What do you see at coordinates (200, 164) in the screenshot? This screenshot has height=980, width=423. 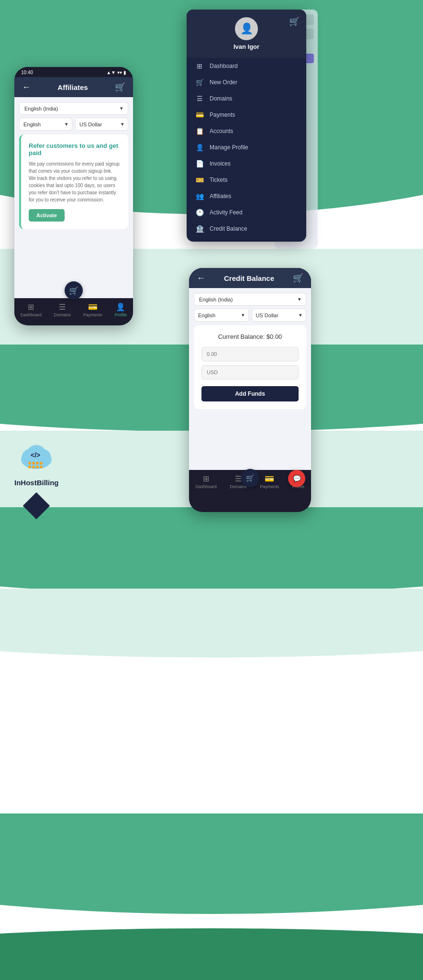 I see `invoices-icon: 📄` at bounding box center [200, 164].